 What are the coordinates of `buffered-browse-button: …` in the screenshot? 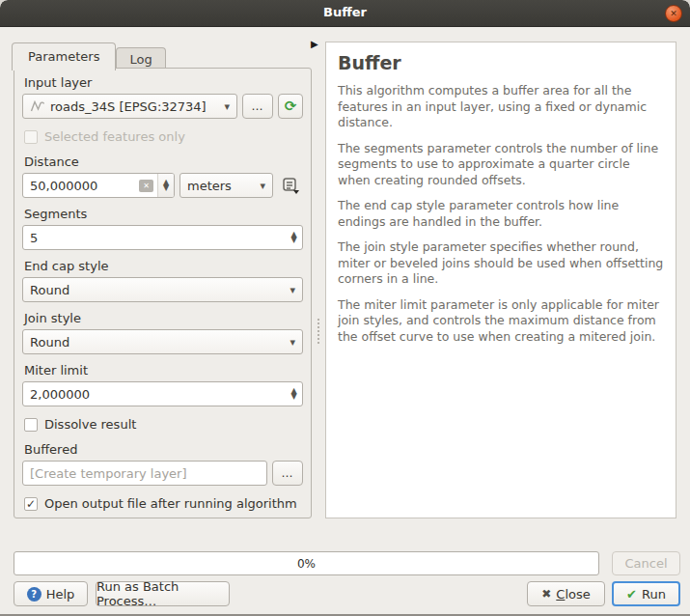 It's located at (288, 473).